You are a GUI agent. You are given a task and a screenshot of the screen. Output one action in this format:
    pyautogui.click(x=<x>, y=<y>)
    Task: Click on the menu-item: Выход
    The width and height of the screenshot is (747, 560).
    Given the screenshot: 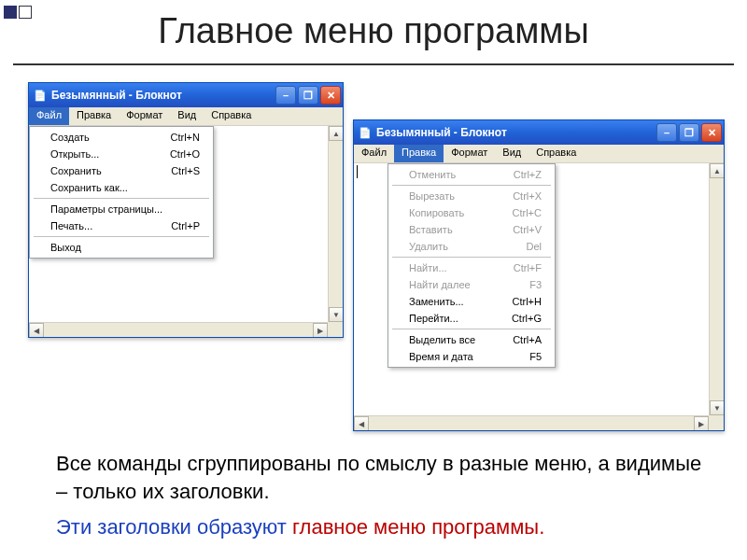 What is the action you would take?
    pyautogui.click(x=121, y=247)
    